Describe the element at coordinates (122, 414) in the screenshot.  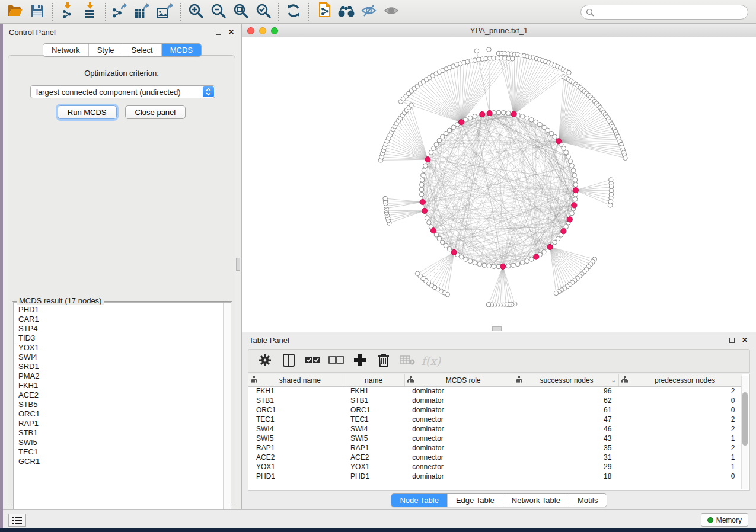
I see `mcds-result-item: ORC1` at that location.